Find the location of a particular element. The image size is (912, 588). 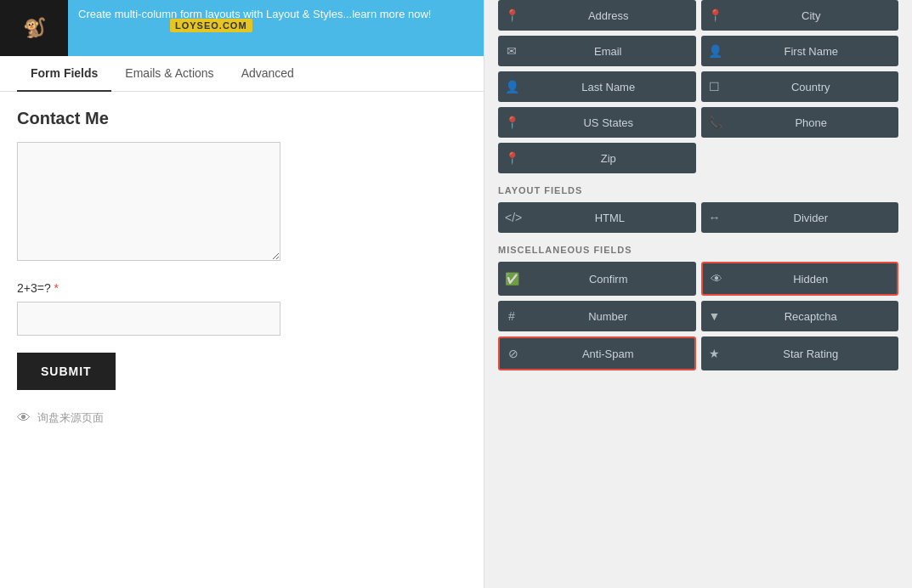

field-btn-country: ☐ Country is located at coordinates (801, 87).